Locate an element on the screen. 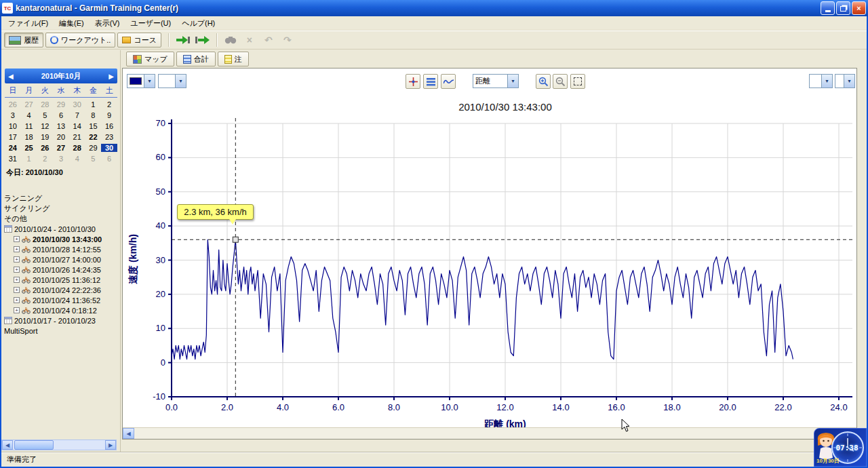 This screenshot has height=468, width=868. scroll-right-icon: ▶ is located at coordinates (111, 445).